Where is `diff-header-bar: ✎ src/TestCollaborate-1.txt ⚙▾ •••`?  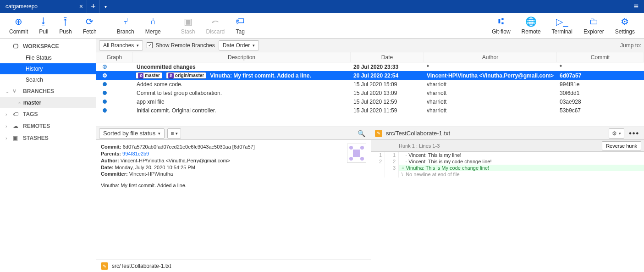 diff-header-bar: ✎ src/TestCollaborate-1.txt ⚙▾ ••• is located at coordinates (508, 133).